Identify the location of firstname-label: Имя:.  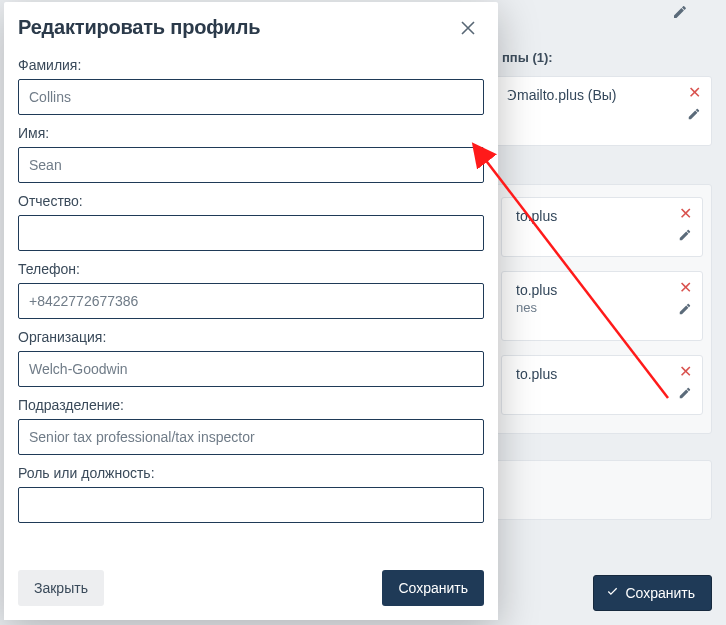
(251, 133).